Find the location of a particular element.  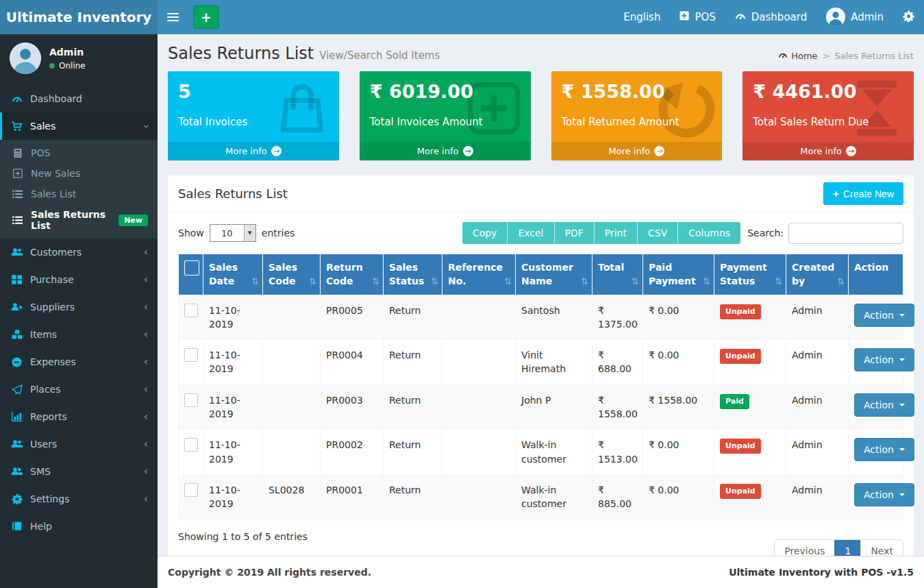

sidebar-item-expenses: Expenses ‹ is located at coordinates (79, 362).